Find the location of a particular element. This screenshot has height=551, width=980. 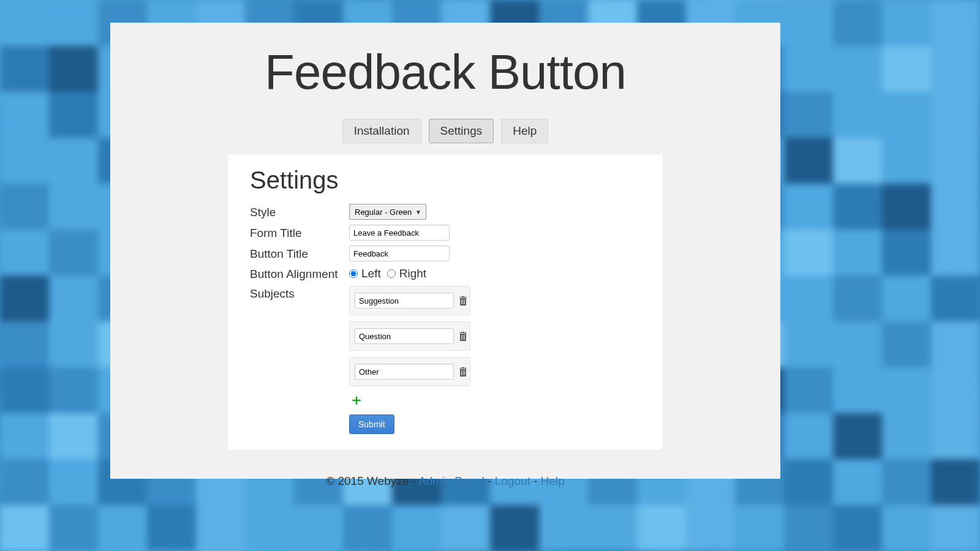

subjects-column: ＋ Submit is located at coordinates (410, 360).